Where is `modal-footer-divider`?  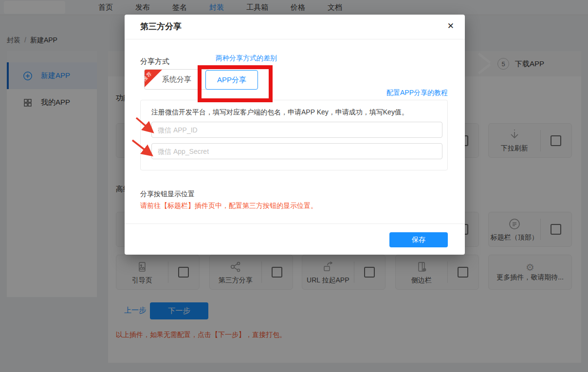 modal-footer-divider is located at coordinates (295, 224).